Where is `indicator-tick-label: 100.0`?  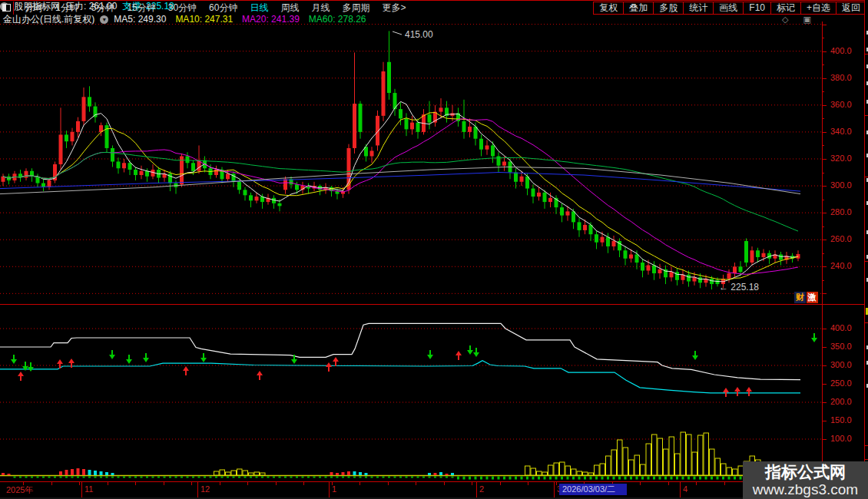 indicator-tick-label: 100.0 is located at coordinates (846, 438).